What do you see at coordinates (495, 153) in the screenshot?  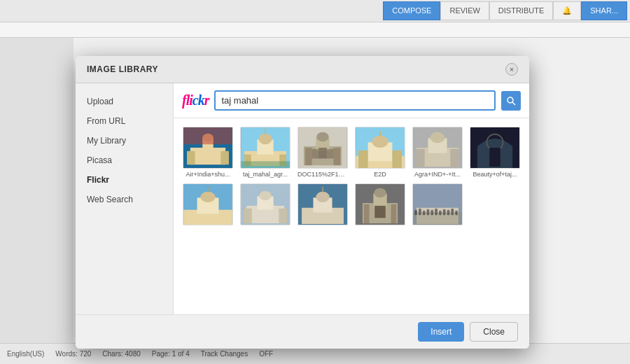 I see `image-item-6: Beauty+of+taj...` at bounding box center [495, 153].